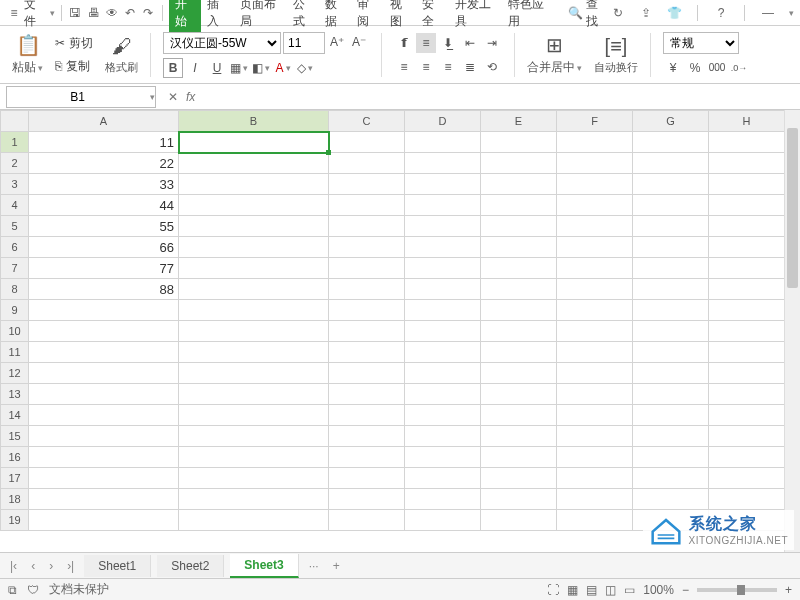 The image size is (800, 600). Describe the element at coordinates (404, 43) in the screenshot. I see `align-top-icon: ⬆̄` at that location.